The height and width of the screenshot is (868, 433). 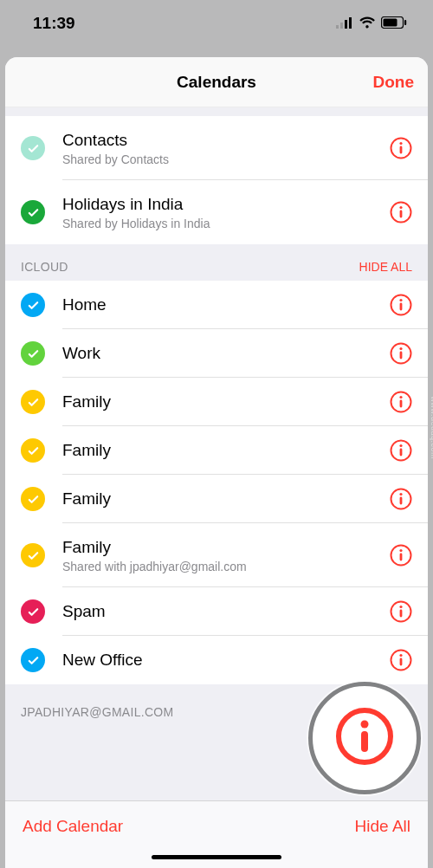 What do you see at coordinates (226, 212) in the screenshot?
I see `row-text: Holidays in India Shared by Holidays in …` at bounding box center [226, 212].